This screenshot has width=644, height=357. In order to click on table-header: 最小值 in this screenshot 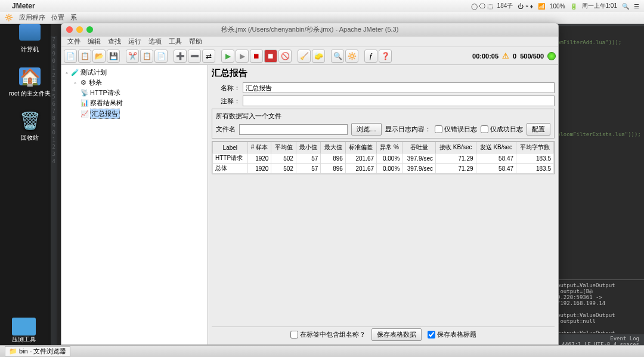, I will do `click(308, 148)`.